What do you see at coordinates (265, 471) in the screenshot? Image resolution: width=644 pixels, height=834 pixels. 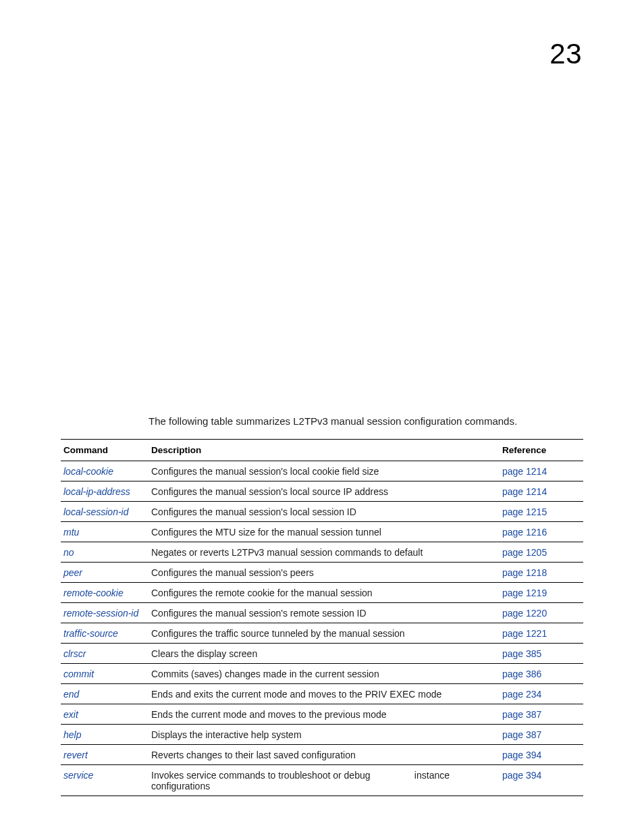 I see `description-text: Configures the manual session's local co…` at bounding box center [265, 471].